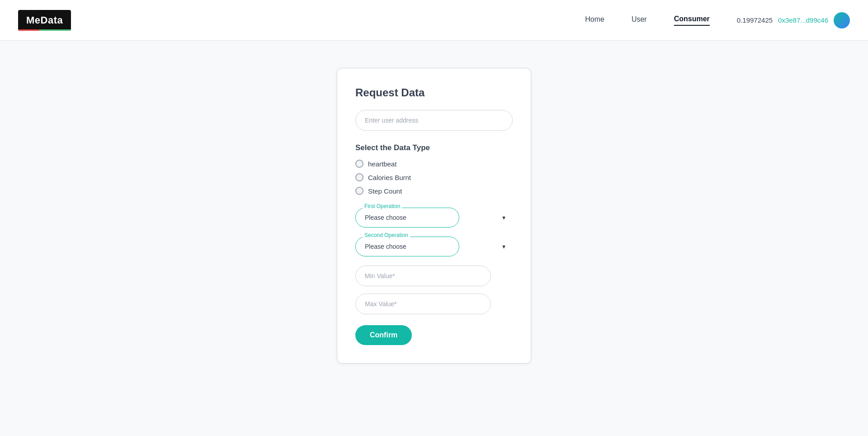 The image size is (868, 436). What do you see at coordinates (434, 120) in the screenshot?
I see `user-address-input` at bounding box center [434, 120].